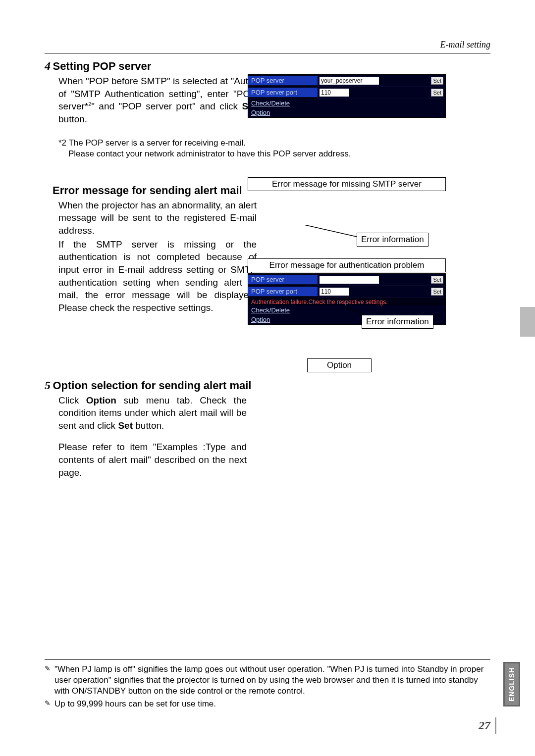 This screenshot has width=535, height=756. I want to click on check-delete-link: Check/Delete, so click(347, 103).